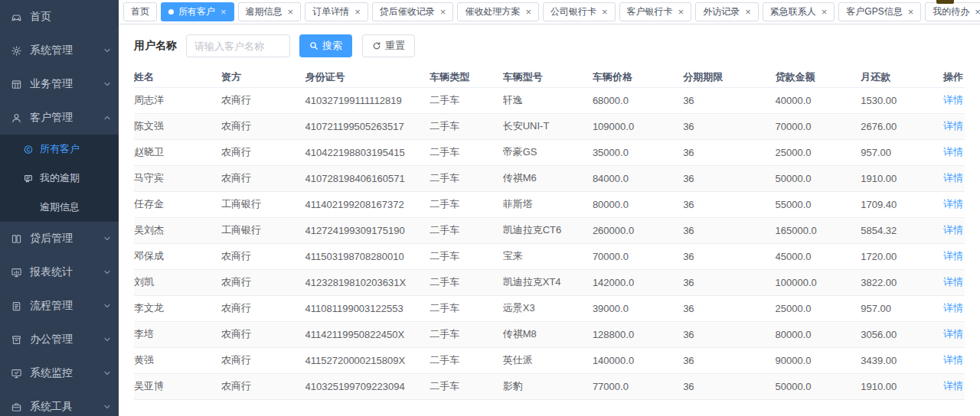 The image size is (980, 416). Describe the element at coordinates (368, 282) in the screenshot. I see `table-cell: 41232819810203631X` at that location.